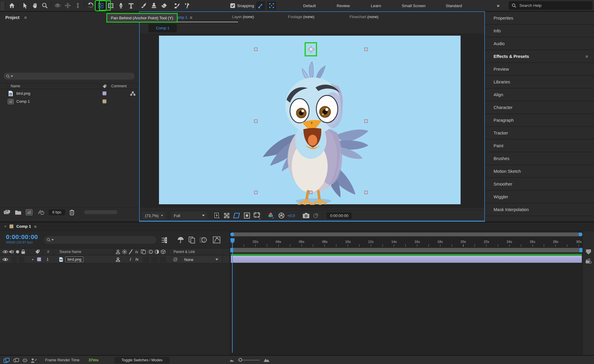 This screenshot has height=364, width=594. What do you see at coordinates (78, 6) in the screenshot?
I see `dolly-camera-tool` at bounding box center [78, 6].